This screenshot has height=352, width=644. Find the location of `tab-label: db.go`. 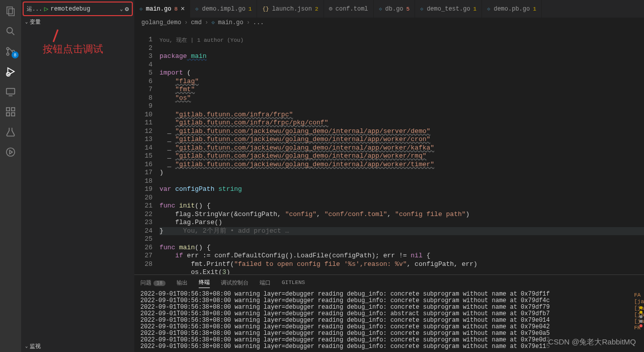

tab-label: db.go is located at coordinates (394, 9).